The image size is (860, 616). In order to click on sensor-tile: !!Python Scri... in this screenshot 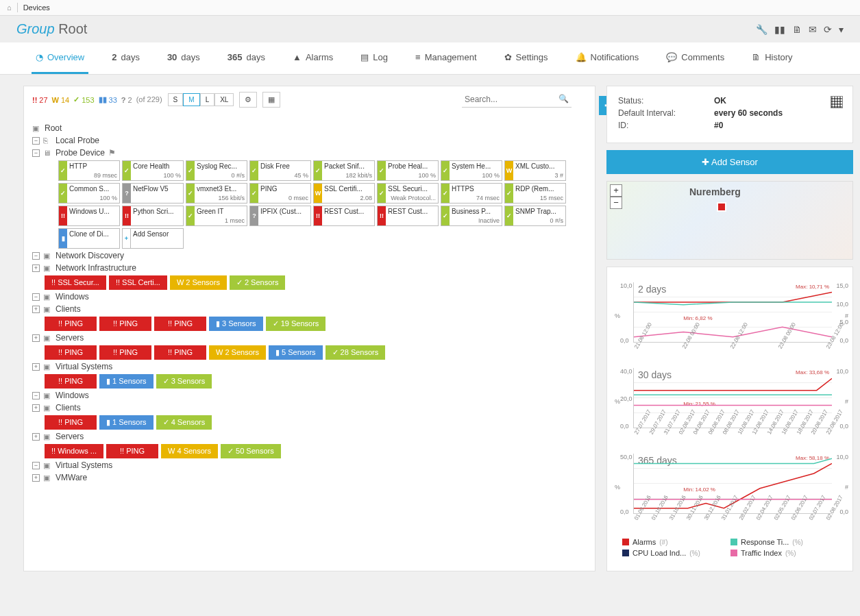, I will do `click(153, 216)`.